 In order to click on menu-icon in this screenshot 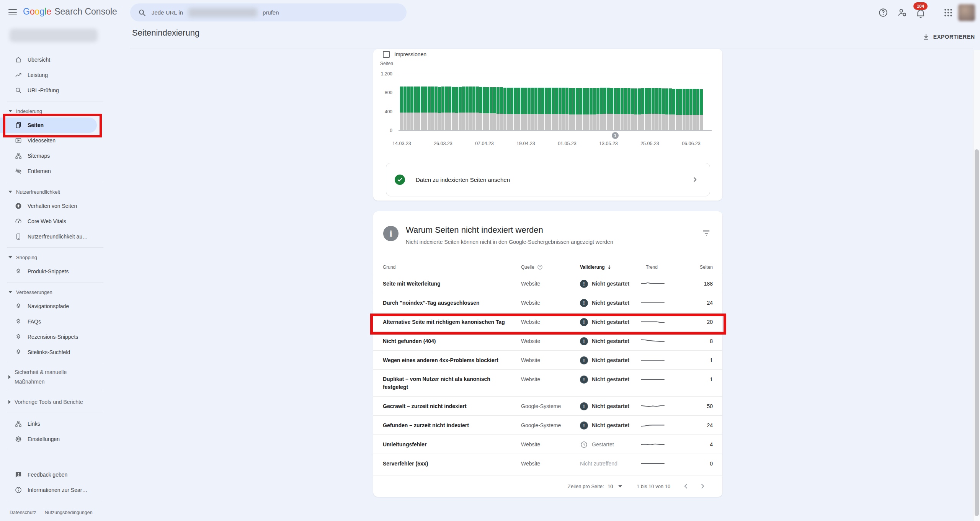, I will do `click(13, 12)`.